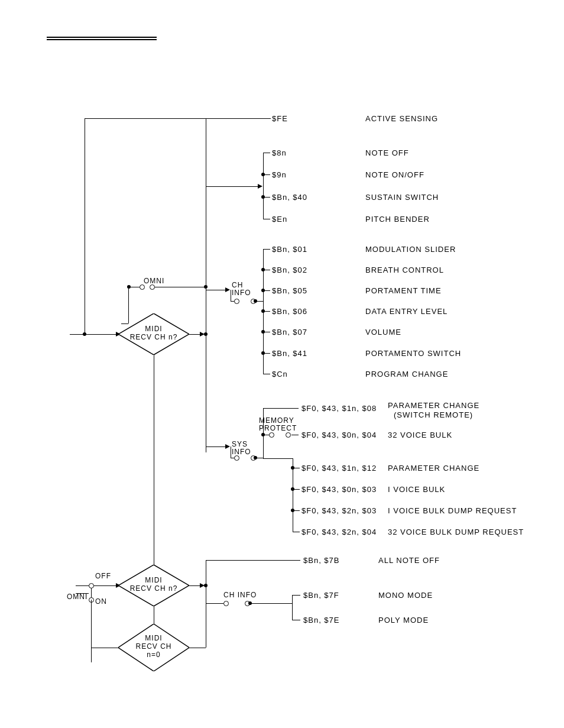 The width and height of the screenshot is (564, 728). Describe the element at coordinates (406, 595) in the screenshot. I see `desc-bn7f: MONO MODE` at that location.